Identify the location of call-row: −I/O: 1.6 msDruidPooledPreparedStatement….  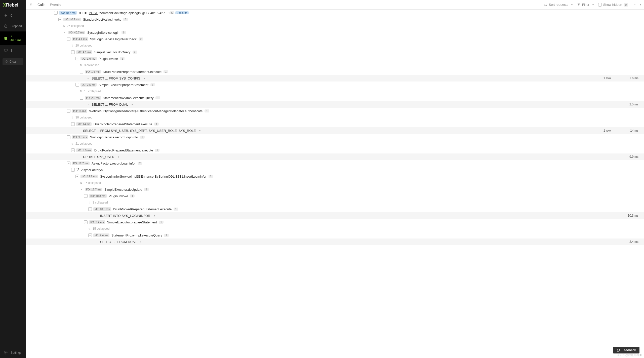
(335, 72).